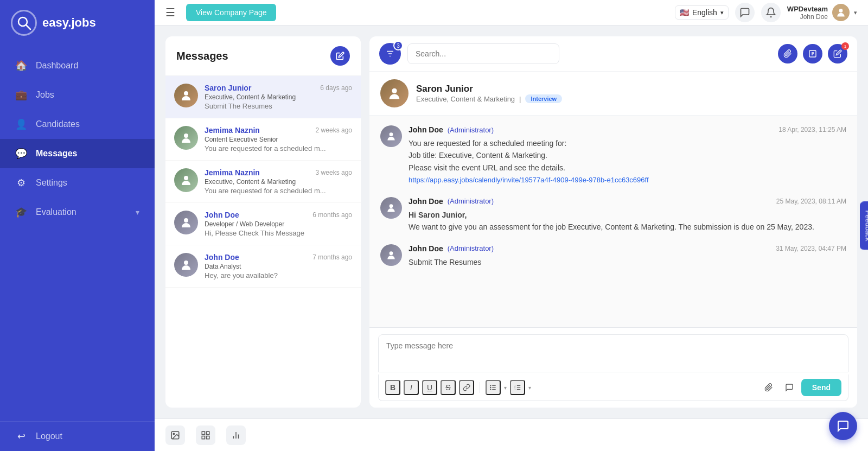 This screenshot has width=868, height=451. I want to click on chat-message: John Doe (Administrator) 31 May, 2023, 0…, so click(613, 256).